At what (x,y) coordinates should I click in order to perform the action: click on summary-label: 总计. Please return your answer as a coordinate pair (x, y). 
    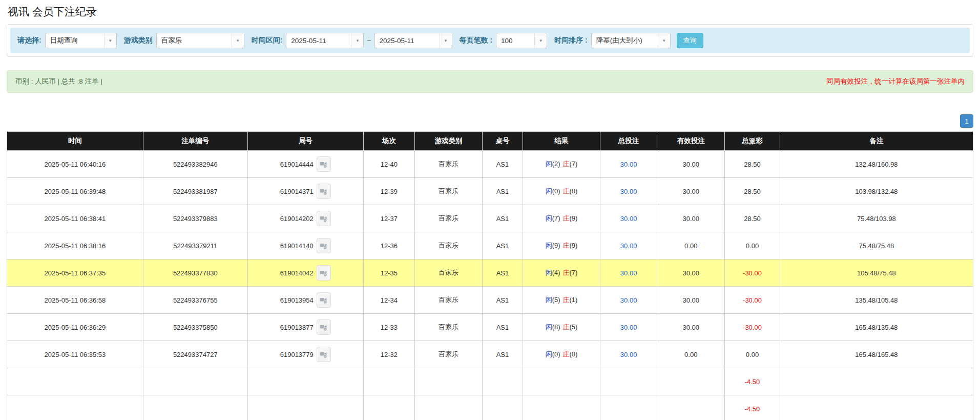
    Looking at the image, I should click on (75, 408).